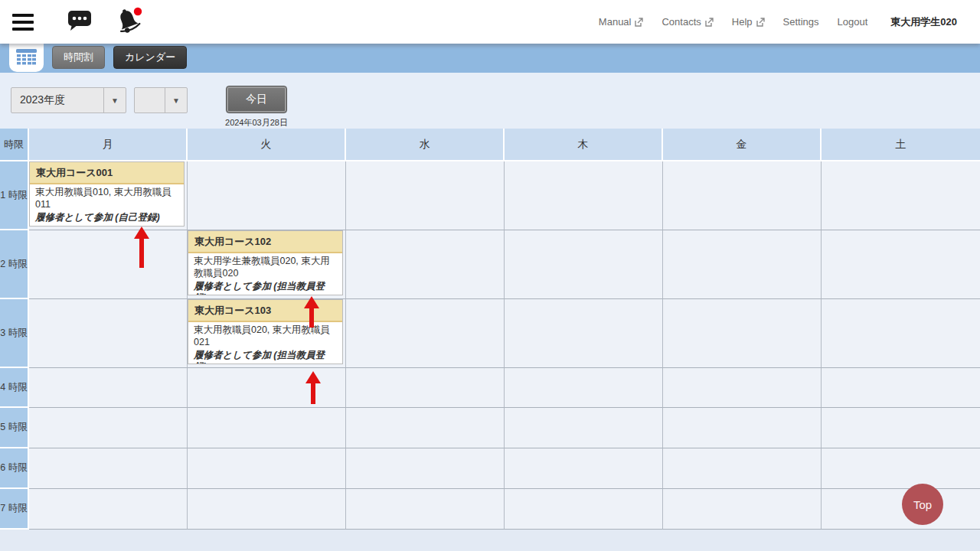 The height and width of the screenshot is (551, 980). What do you see at coordinates (743, 145) in the screenshot?
I see `day-header-fri: 金` at bounding box center [743, 145].